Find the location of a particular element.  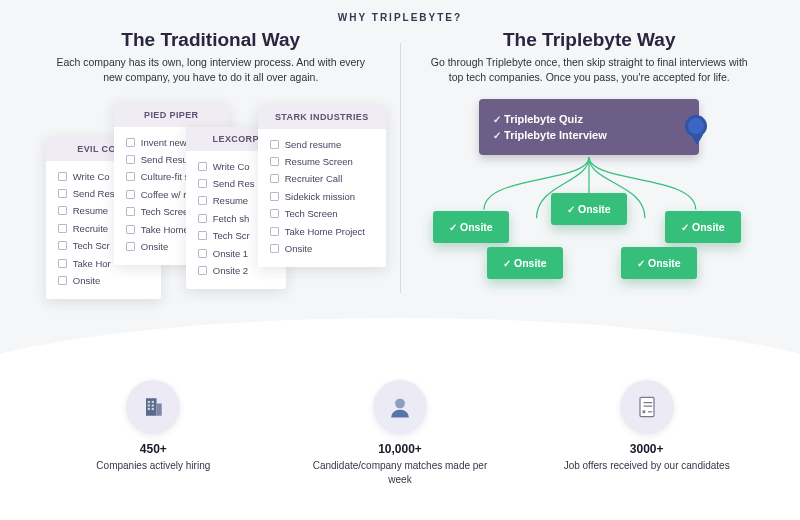

step: Send resume is located at coordinates (322, 144).